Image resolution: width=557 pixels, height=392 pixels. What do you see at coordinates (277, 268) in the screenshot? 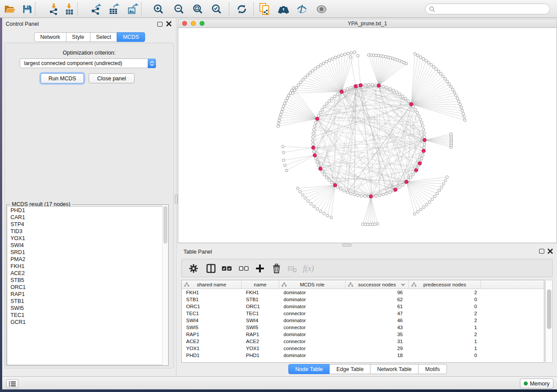
I see `delete-column-icon` at bounding box center [277, 268].